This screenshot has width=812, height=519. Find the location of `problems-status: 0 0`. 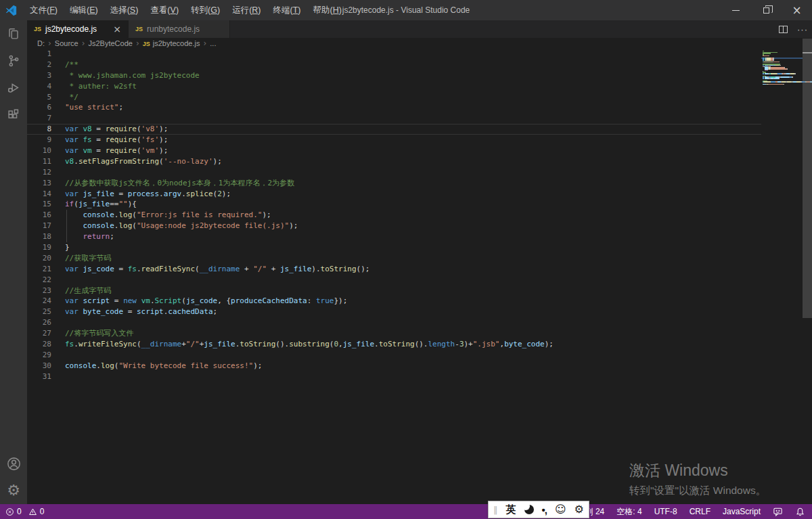

problems-status: 0 0 is located at coordinates (24, 512).